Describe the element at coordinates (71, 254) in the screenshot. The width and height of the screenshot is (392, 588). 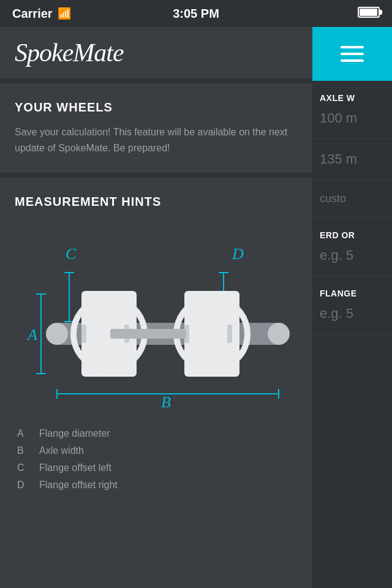
I see `svg-text: C` at that location.